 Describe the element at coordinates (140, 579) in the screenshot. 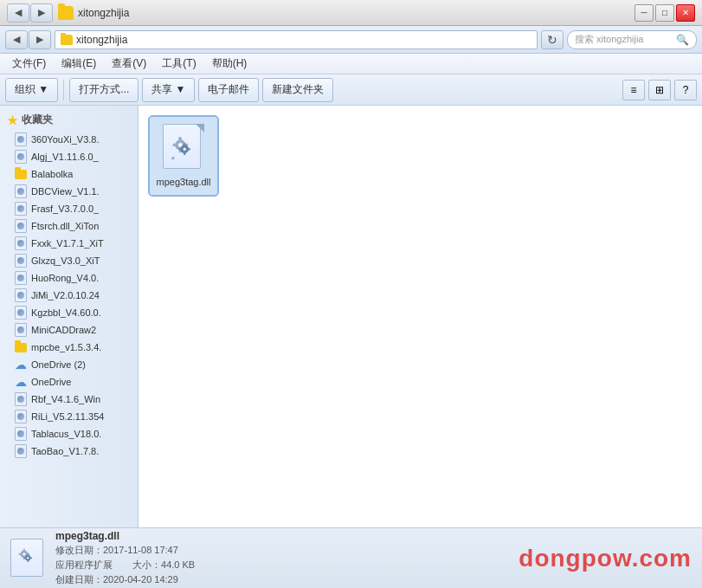

I see `created-date: 2020-04-20 14:29` at that location.